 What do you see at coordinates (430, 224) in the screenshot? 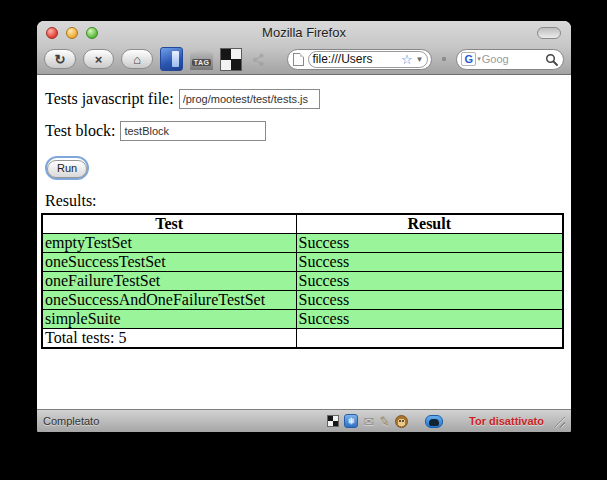
I see `header-result: Result` at bounding box center [430, 224].